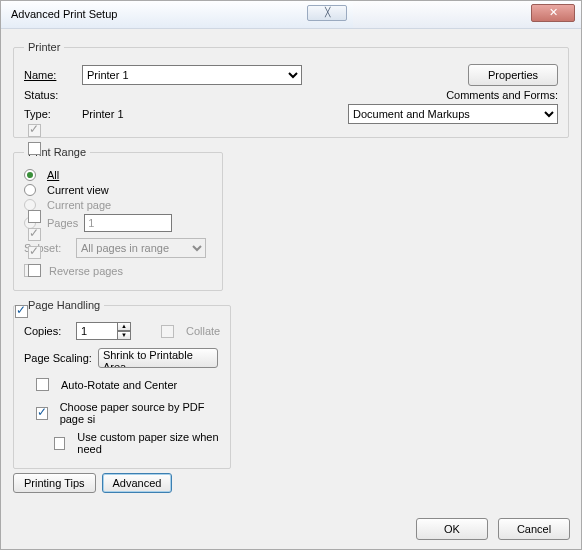 The height and width of the screenshot is (550, 582). What do you see at coordinates (34, 216) in the screenshot?
I see `let-printer-checkbox` at bounding box center [34, 216].